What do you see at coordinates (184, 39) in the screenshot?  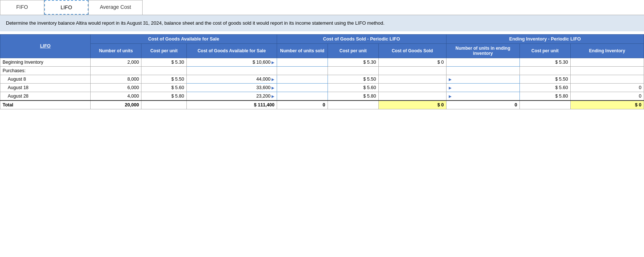 I see `cogs-available-header: Cost of Goods Available for Sale` at bounding box center [184, 39].